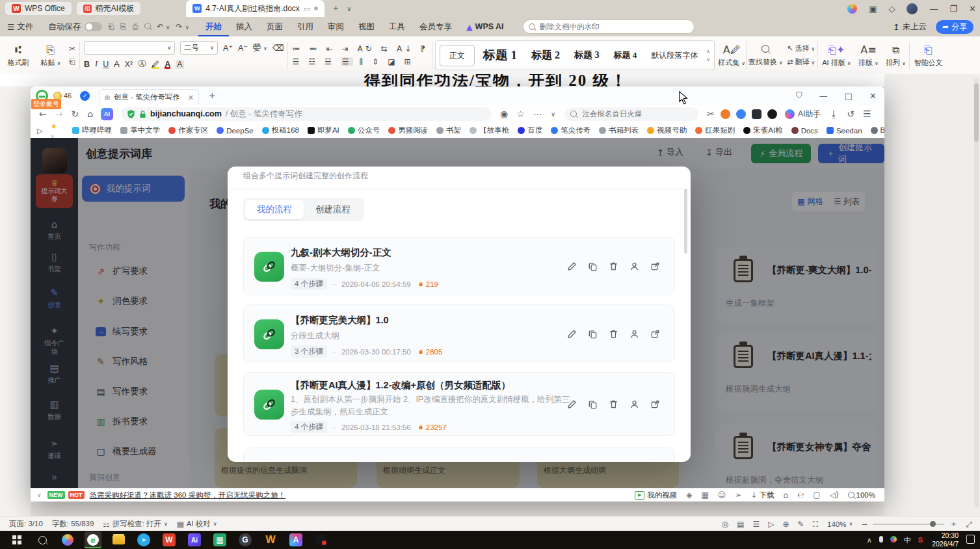 The width and height of the screenshot is (980, 549). What do you see at coordinates (489, 130) in the screenshot?
I see `bookmark-story: 【故事枪` at bounding box center [489, 130].